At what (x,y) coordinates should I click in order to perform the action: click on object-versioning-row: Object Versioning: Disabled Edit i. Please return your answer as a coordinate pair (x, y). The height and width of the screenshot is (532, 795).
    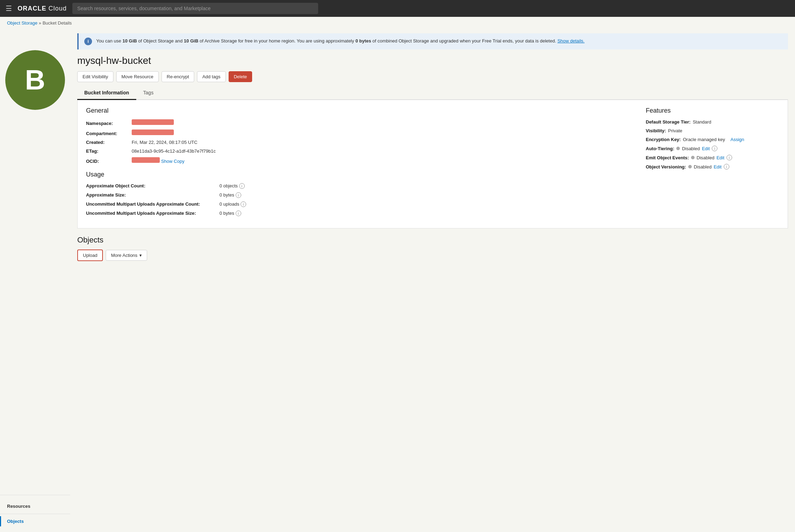
    Looking at the image, I should click on (712, 167).